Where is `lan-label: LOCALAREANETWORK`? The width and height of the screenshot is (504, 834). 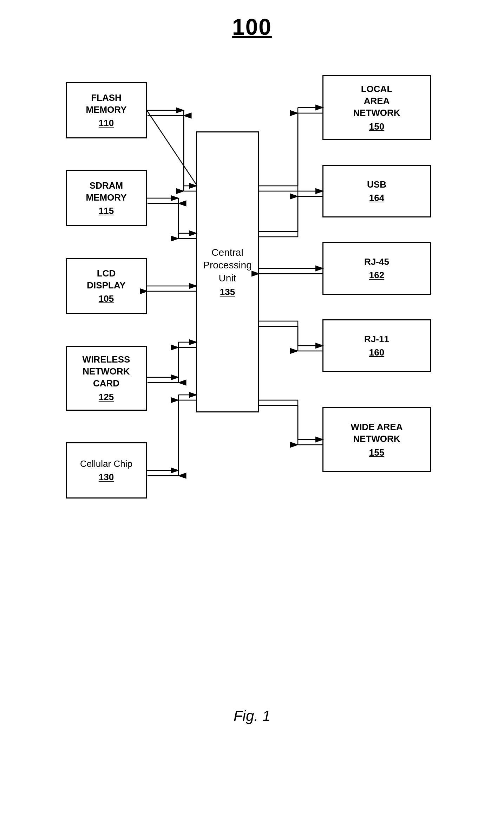
lan-label: LOCALAREANETWORK is located at coordinates (377, 101).